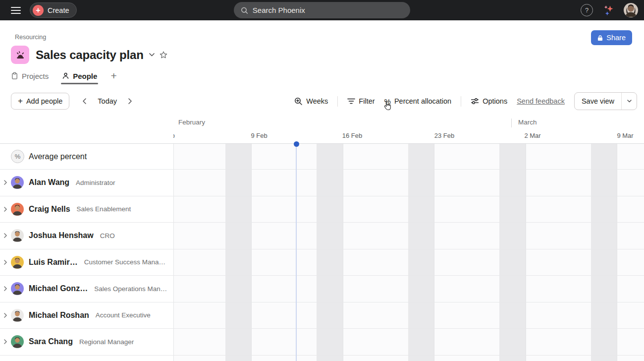 The height and width of the screenshot is (361, 644). I want to click on person-name: Craig Nells, so click(50, 209).